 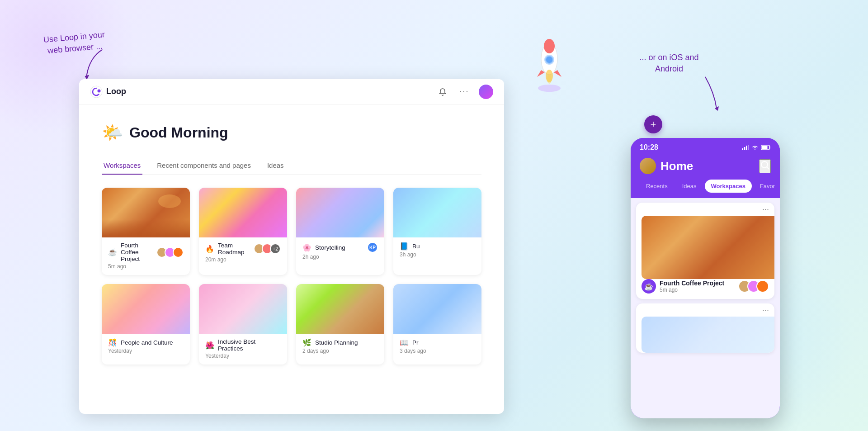 What do you see at coordinates (307, 248) in the screenshot?
I see `card-emoji-3: 🌸` at bounding box center [307, 248].